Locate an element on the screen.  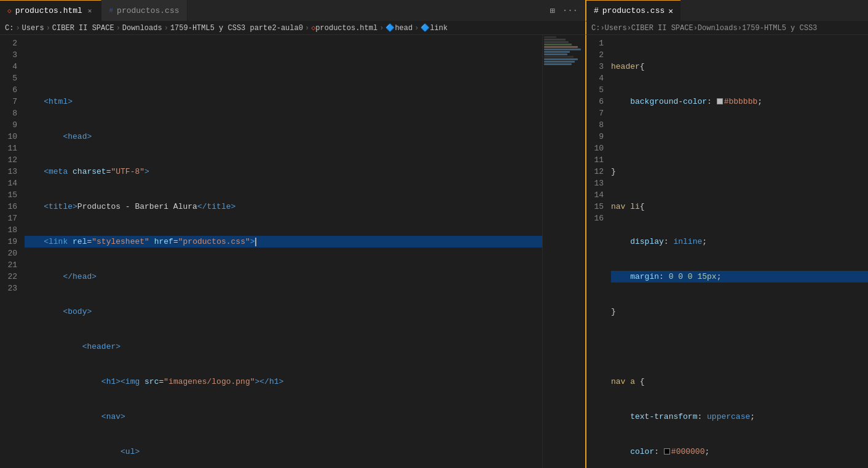
breadcrumb-right: C: › Users › CIBER II SPACE › Downloads … is located at coordinates (727, 28).